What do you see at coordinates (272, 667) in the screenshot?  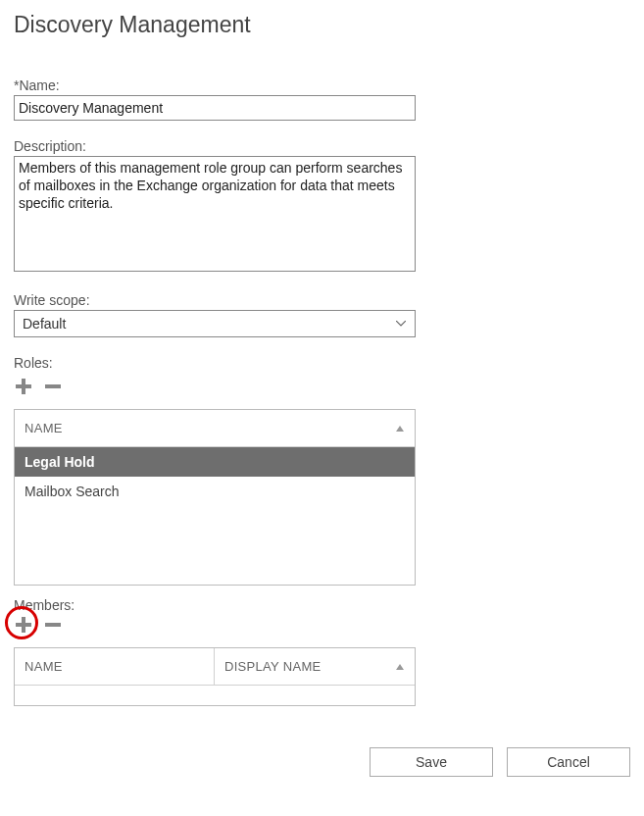 I see `members-header-displayname-label: DISPLAY NAME` at bounding box center [272, 667].